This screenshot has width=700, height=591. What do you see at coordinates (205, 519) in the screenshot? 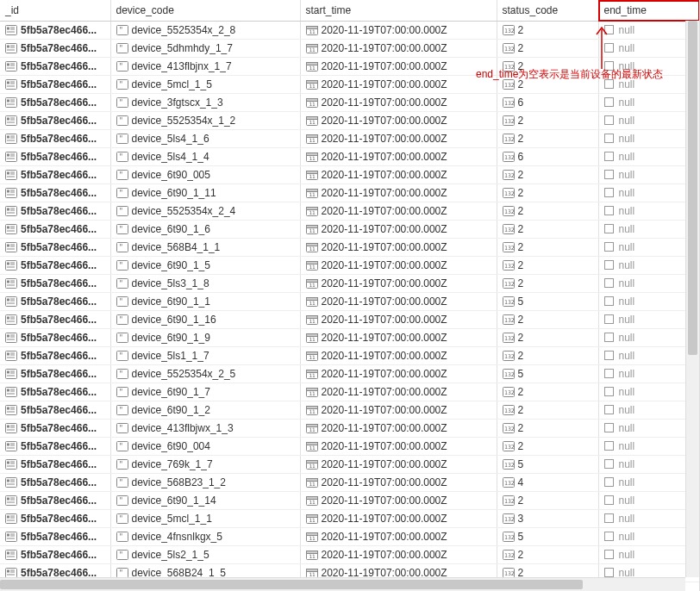
I see `cell-device-code: " " device_5mcl_1_1` at bounding box center [205, 519].